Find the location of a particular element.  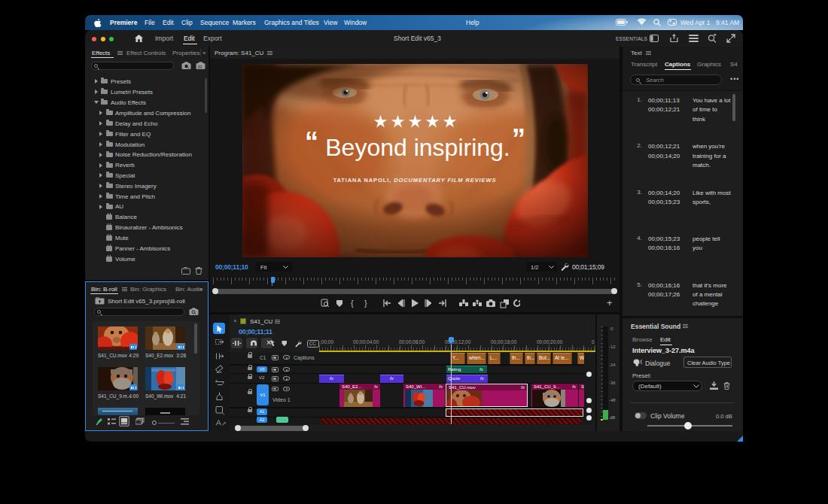

svg-text: Beyond inspiring. is located at coordinates (417, 147).